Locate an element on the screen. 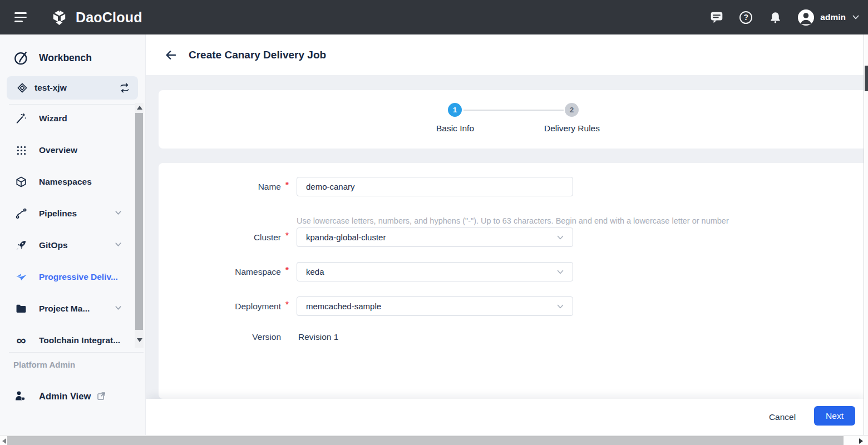  namespace-selected-value: keda is located at coordinates (315, 271).